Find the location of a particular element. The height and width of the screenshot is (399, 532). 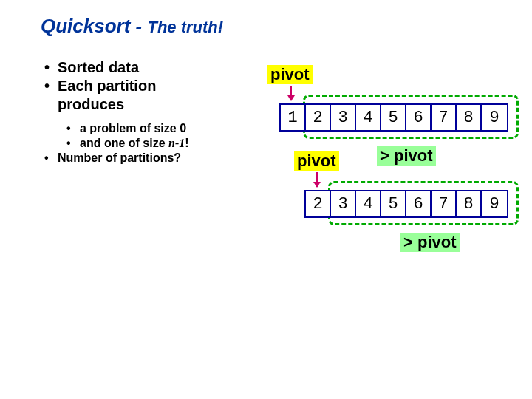

pivot-label-top: pivot is located at coordinates (290, 75).